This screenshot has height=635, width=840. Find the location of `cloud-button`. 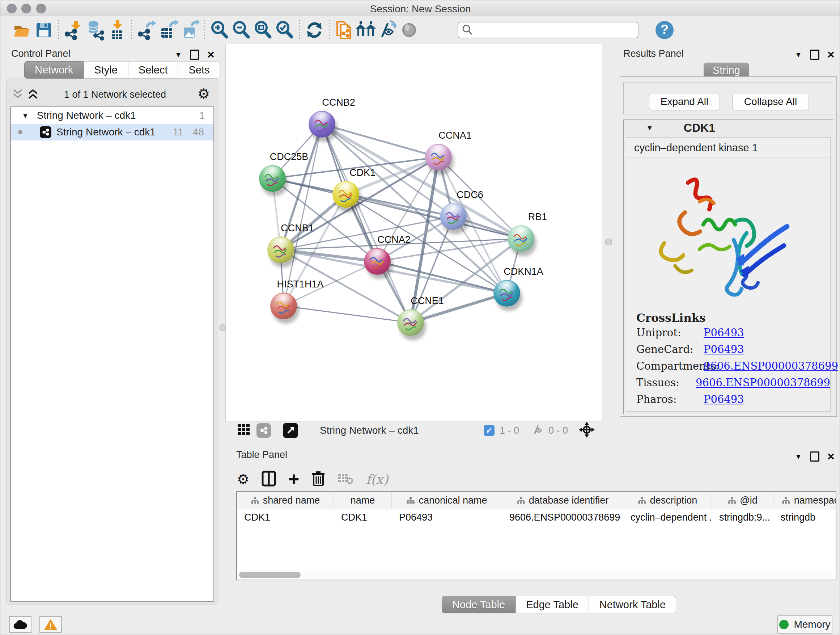

cloud-button is located at coordinates (21, 624).